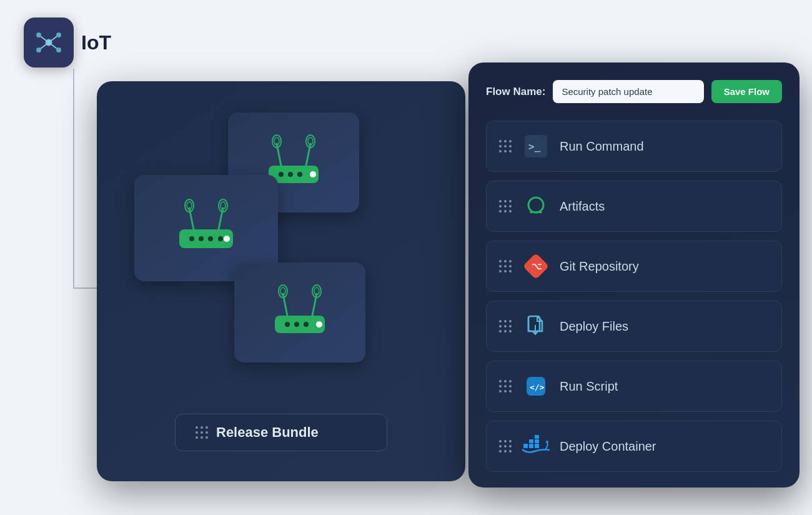 The image size is (812, 515). Describe the element at coordinates (536, 446) in the screenshot. I see `docker-icon` at that location.